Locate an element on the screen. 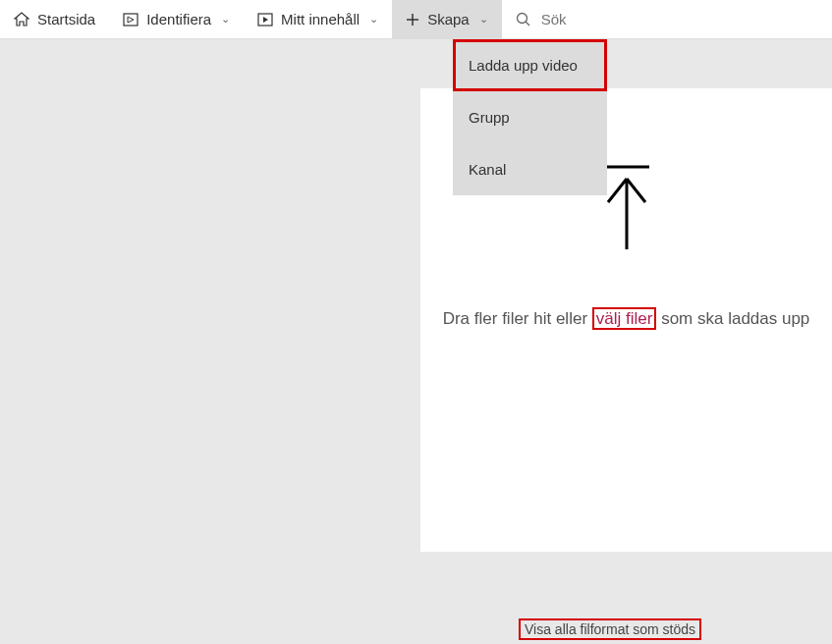  nav-create: Skapa ⌄ is located at coordinates (447, 20).